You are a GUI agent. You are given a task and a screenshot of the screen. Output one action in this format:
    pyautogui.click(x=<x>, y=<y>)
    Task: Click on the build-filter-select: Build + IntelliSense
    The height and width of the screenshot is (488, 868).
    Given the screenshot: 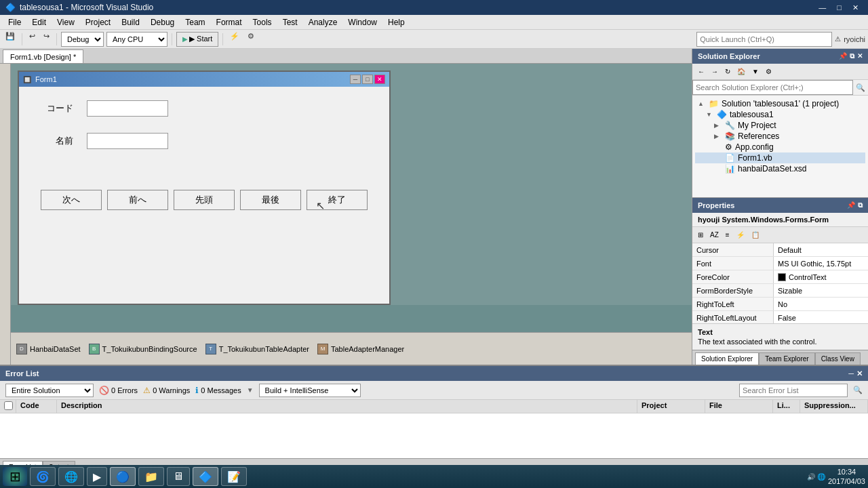 What is the action you would take?
    pyautogui.click(x=310, y=390)
    